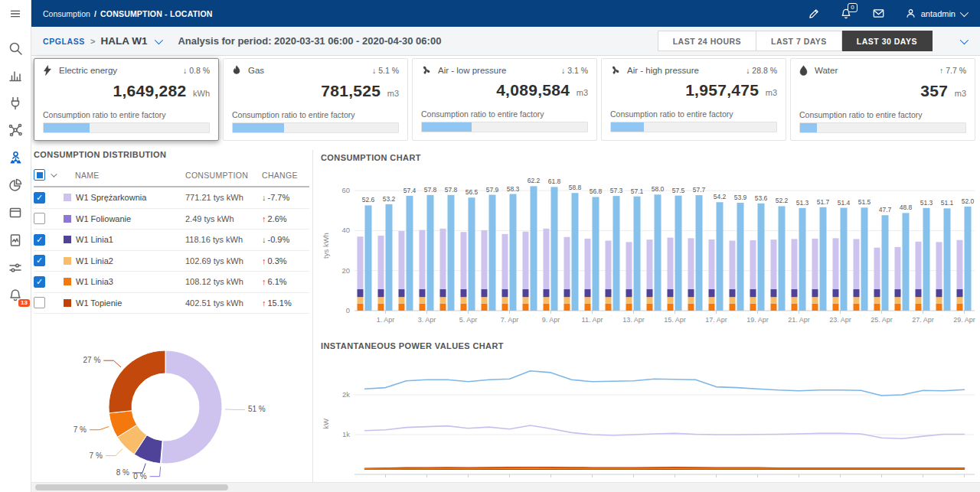 This screenshot has height=492, width=980. I want to click on table-row: ✓ W1 Sprężarkownia 771.21 tys kWh ↓-7.7%, so click(172, 198).